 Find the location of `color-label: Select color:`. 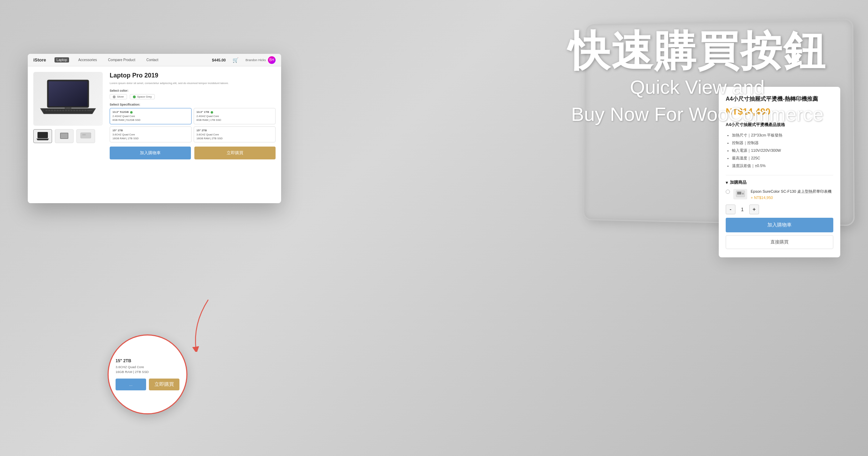

color-label: Select color: is located at coordinates (193, 91).